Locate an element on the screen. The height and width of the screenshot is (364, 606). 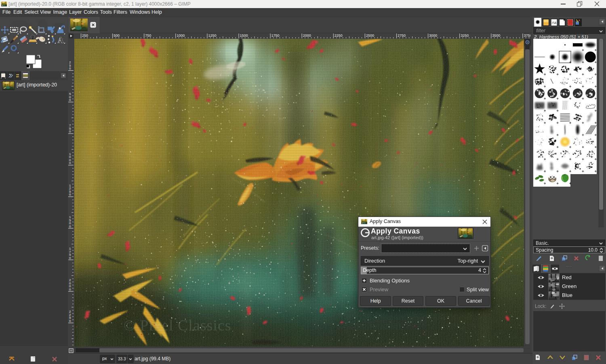
svg-text: 2250 is located at coordinates (339, 36).